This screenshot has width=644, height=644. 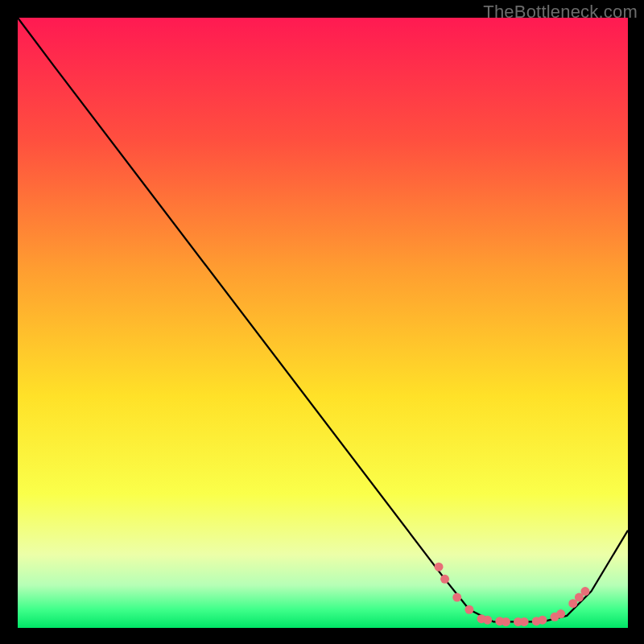 I want to click on watermark-text: TheBottleneck.com, so click(x=560, y=12).